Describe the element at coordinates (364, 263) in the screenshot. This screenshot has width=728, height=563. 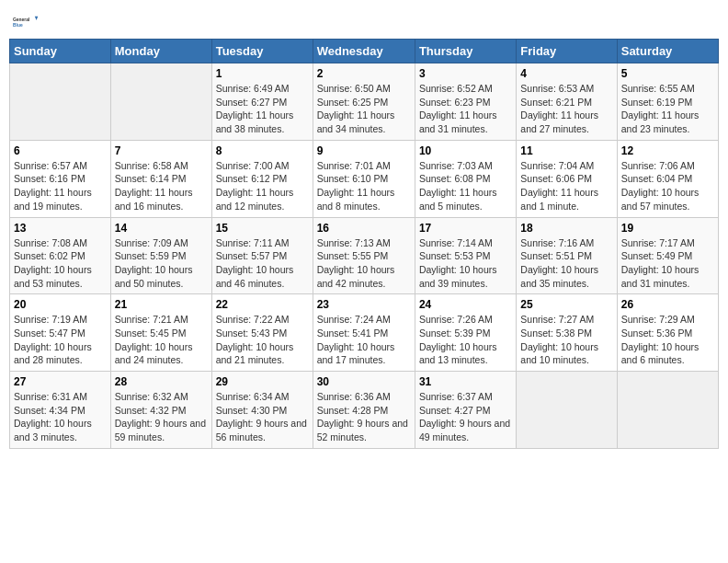
I see `day-info: Sunrise: 7:13 AMSunset: 5:55 PMDaylight:…` at that location.